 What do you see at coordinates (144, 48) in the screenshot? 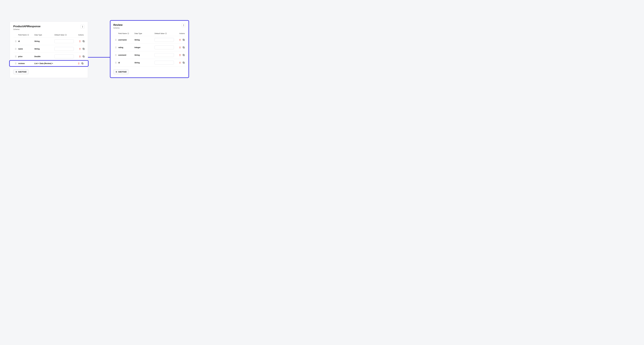
I see `field-type: Integer` at bounding box center [144, 48].